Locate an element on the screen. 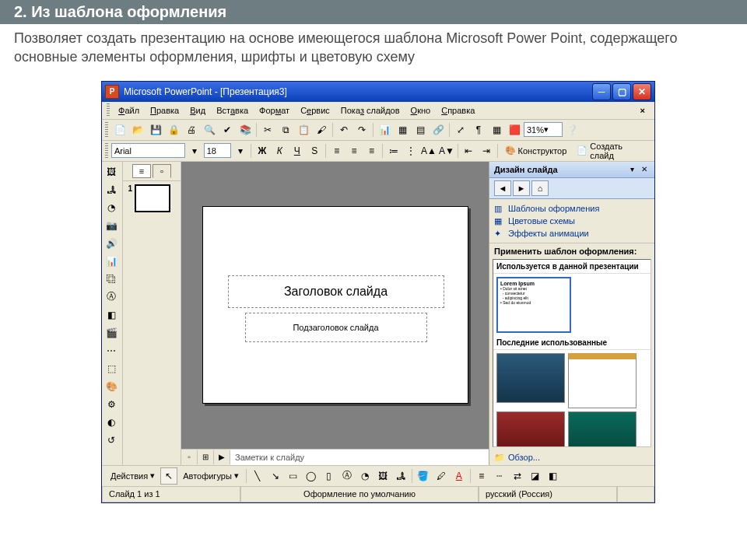 The width and height of the screenshot is (747, 560). tab-slides: ▫ is located at coordinates (162, 171).